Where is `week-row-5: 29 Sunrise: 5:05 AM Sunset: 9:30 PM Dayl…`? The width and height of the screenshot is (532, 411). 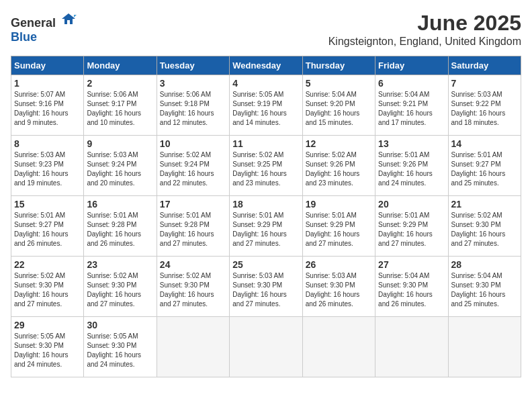
week-row-5: 29 Sunrise: 5:05 AM Sunset: 9:30 PM Dayl… is located at coordinates (266, 347).